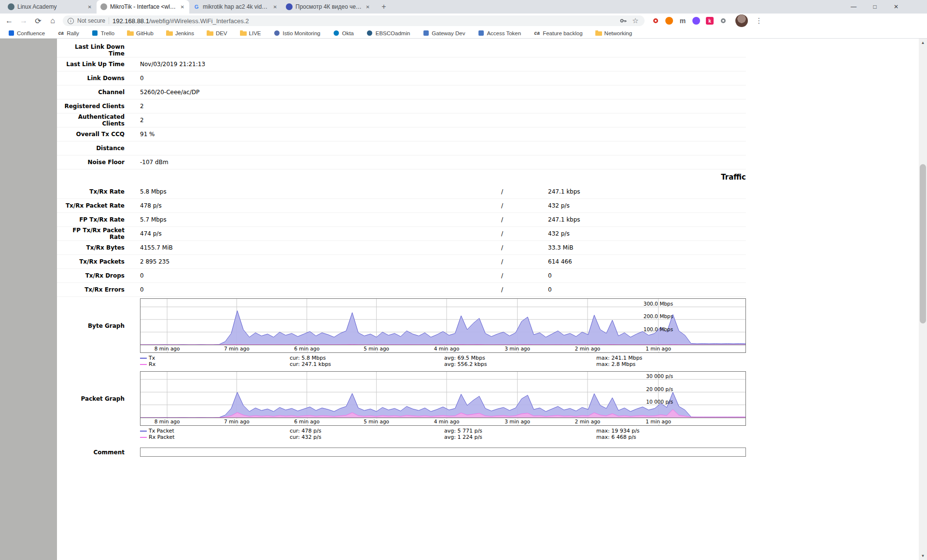 The height and width of the screenshot is (560, 927). Describe the element at coordinates (24, 21) in the screenshot. I see `forward-button: →` at that location.